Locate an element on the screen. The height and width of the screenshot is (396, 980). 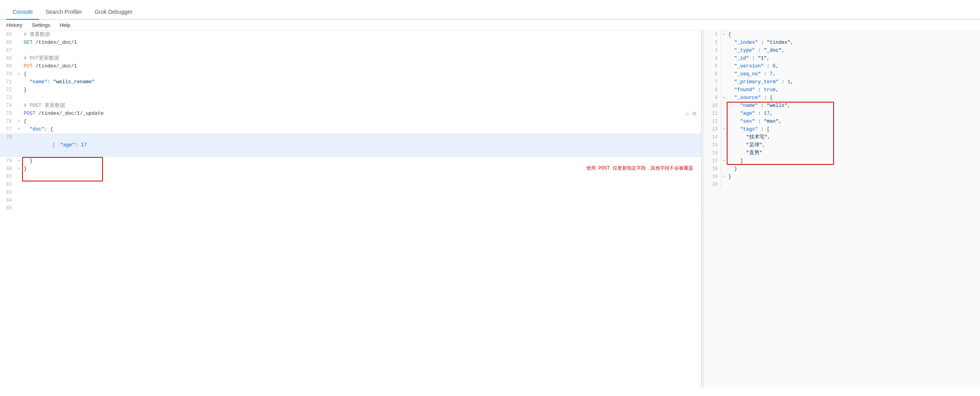
line-number: 6 is located at coordinates (713, 74).